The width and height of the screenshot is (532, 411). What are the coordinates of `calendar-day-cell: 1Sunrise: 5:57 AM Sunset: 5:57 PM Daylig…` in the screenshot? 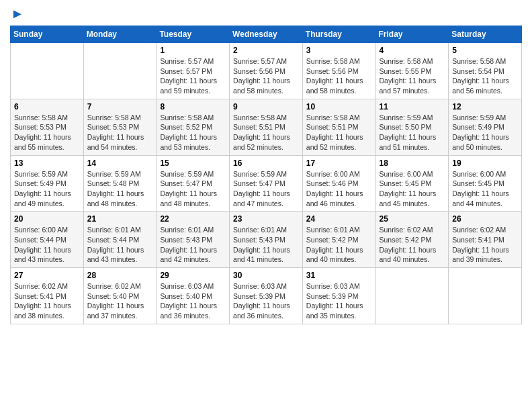 It's located at (193, 71).